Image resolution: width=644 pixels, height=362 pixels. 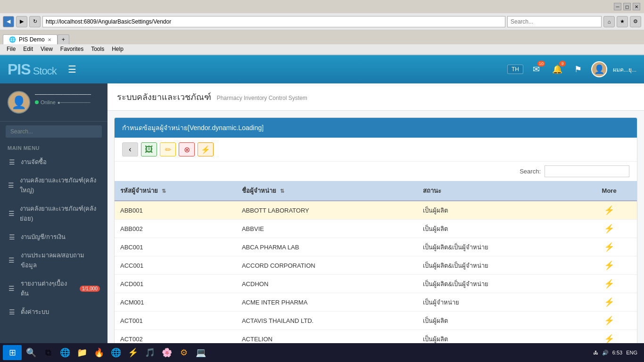 What do you see at coordinates (74, 103) in the screenshot?
I see `status-detail: ●─────────` at bounding box center [74, 103].